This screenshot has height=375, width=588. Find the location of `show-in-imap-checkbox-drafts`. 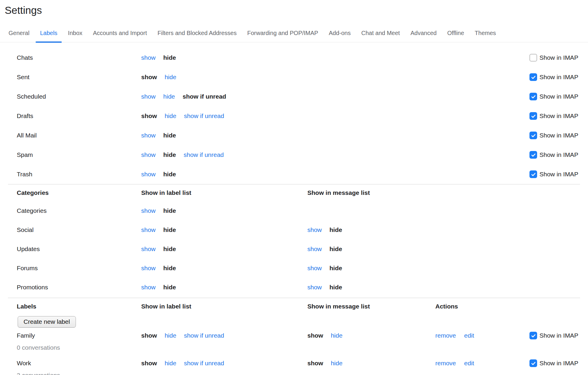

show-in-imap-checkbox-drafts is located at coordinates (533, 116).